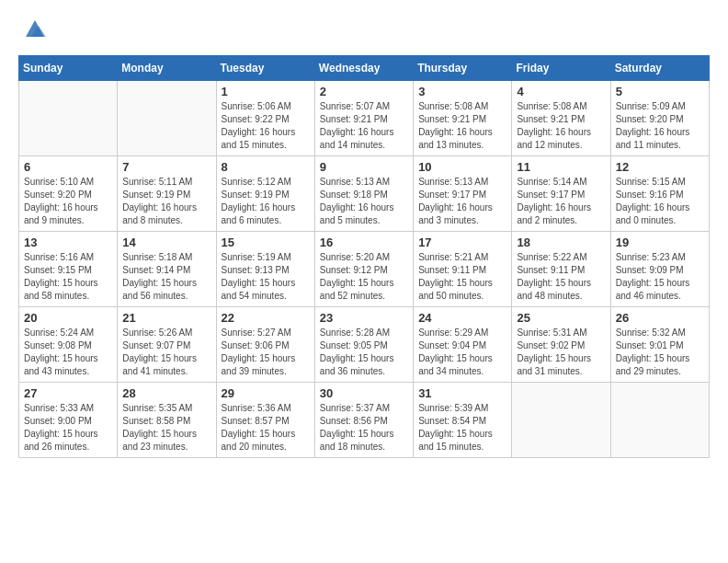 This screenshot has width=728, height=563. Describe the element at coordinates (266, 394) in the screenshot. I see `day-number: 29` at that location.